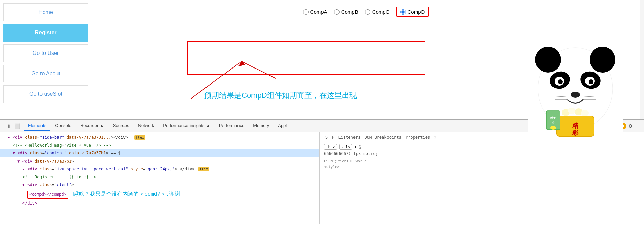 The height and width of the screenshot is (241, 644). I want to click on chevron-right-icon: », so click(435, 137).